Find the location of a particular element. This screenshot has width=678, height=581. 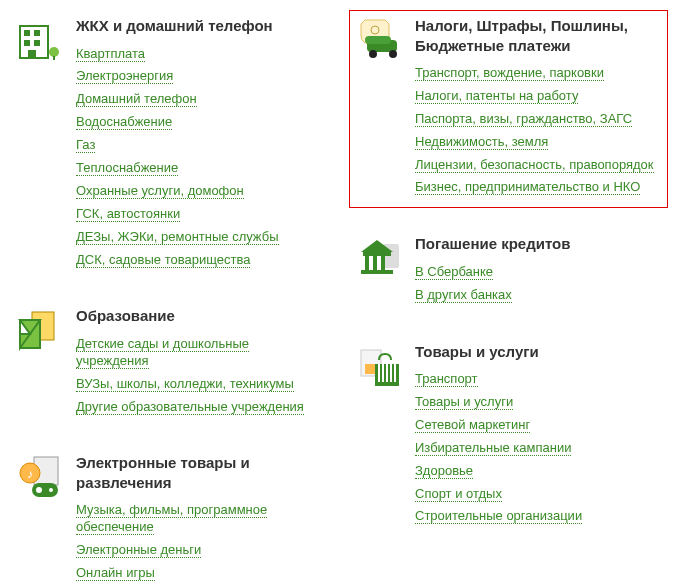

tax-icon is located at coordinates (379, 40).